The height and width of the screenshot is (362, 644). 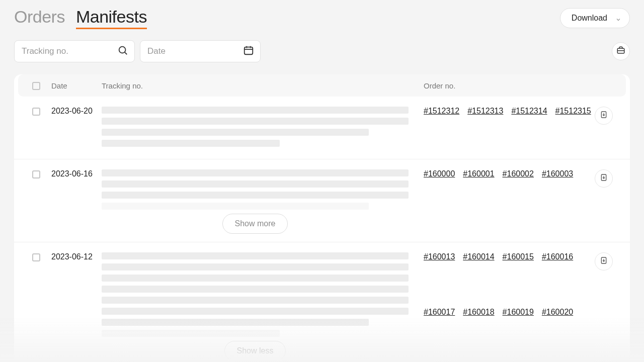 What do you see at coordinates (76, 202) in the screenshot?
I see `row-date: 2023-06-16` at bounding box center [76, 202].